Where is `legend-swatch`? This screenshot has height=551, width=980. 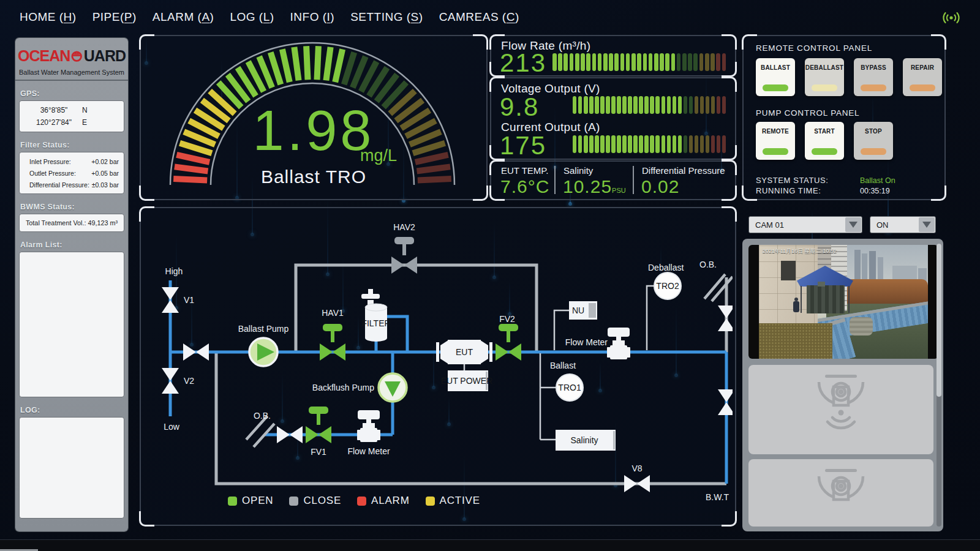 legend-swatch is located at coordinates (361, 501).